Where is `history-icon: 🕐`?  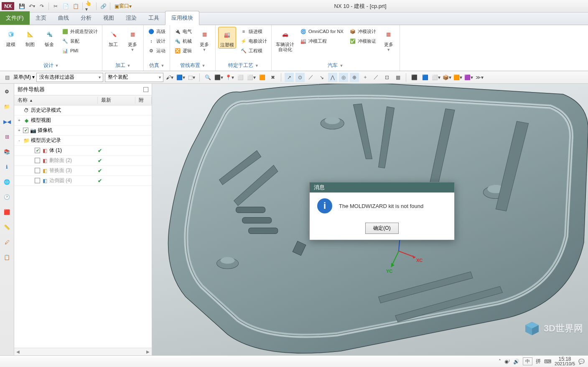
history-icon: 🕐 is located at coordinates (7, 197).